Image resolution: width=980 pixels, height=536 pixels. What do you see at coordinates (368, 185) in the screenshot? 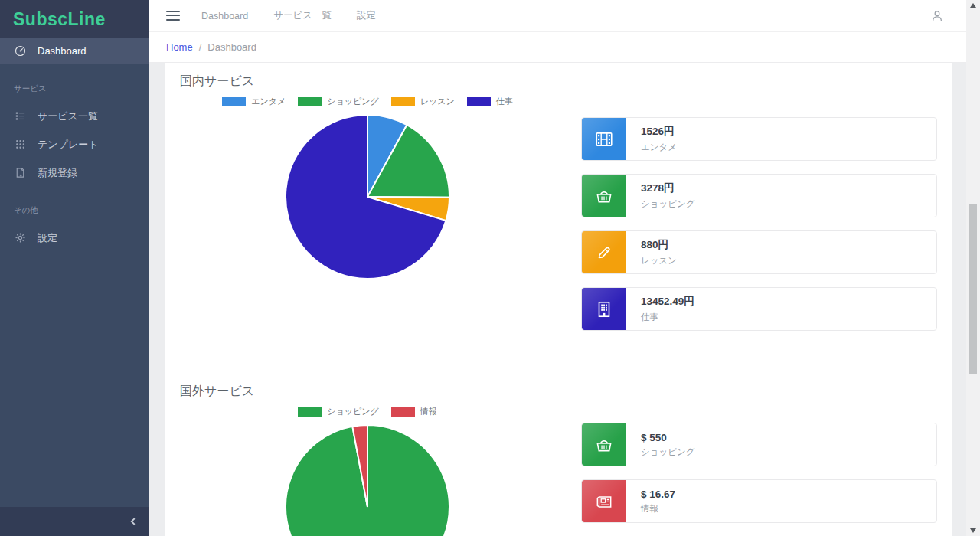
I see `domestic-chart: エンタメショッピングレッスン仕事` at bounding box center [368, 185].